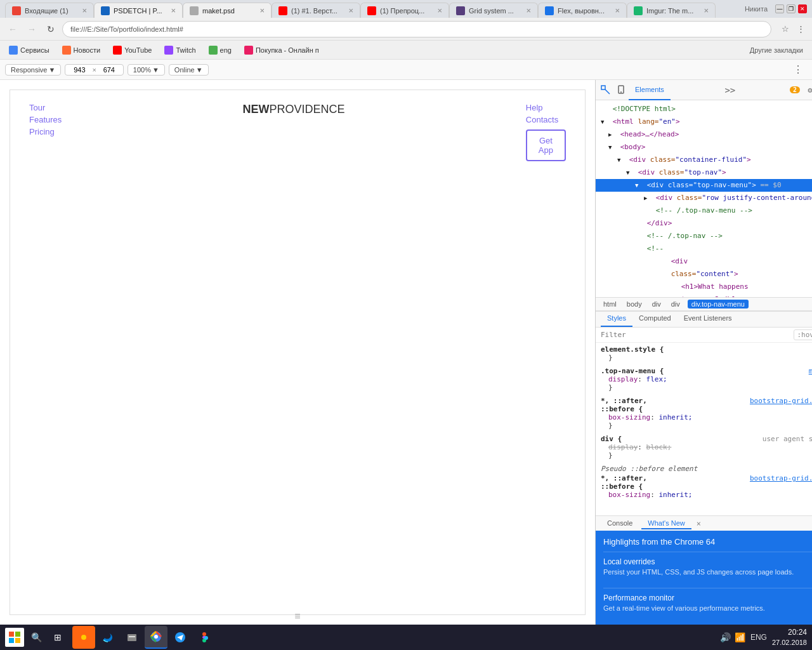 The width and height of the screenshot is (812, 650). What do you see at coordinates (405, 10) in the screenshot?
I see `tab-youtube2: (1) Препроц... ×` at bounding box center [405, 10].